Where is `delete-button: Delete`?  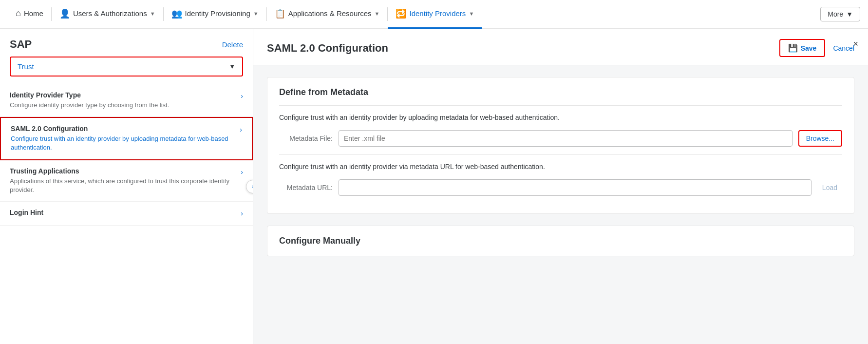
delete-button: Delete is located at coordinates (233, 45).